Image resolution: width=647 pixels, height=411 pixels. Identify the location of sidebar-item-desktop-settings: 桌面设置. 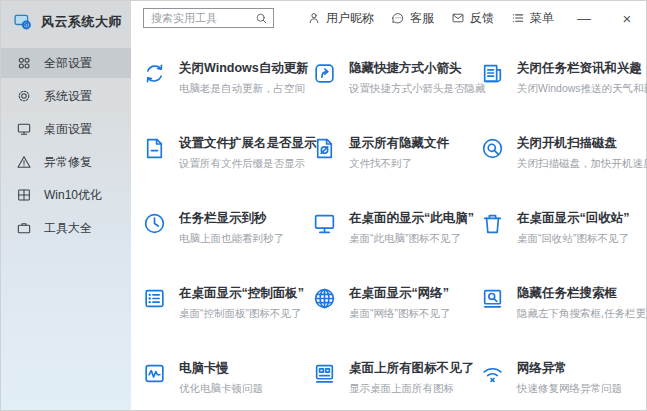
(66, 129).